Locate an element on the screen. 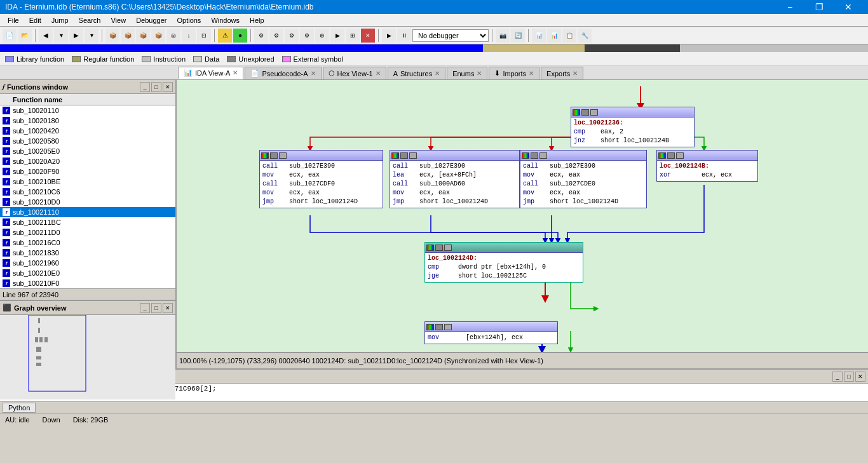 The height and width of the screenshot is (463, 868). menu-debugger: Debugger is located at coordinates (151, 20).